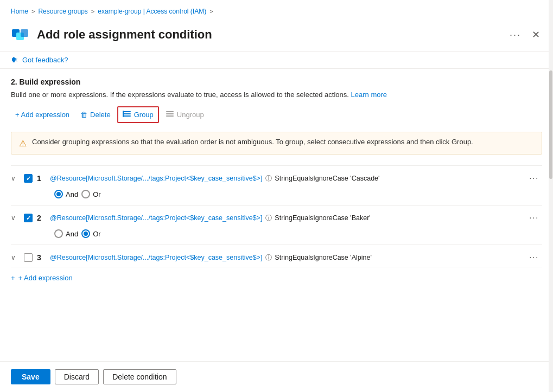  What do you see at coordinates (534, 258) in the screenshot?
I see `expr-more-3: ···` at bounding box center [534, 258].